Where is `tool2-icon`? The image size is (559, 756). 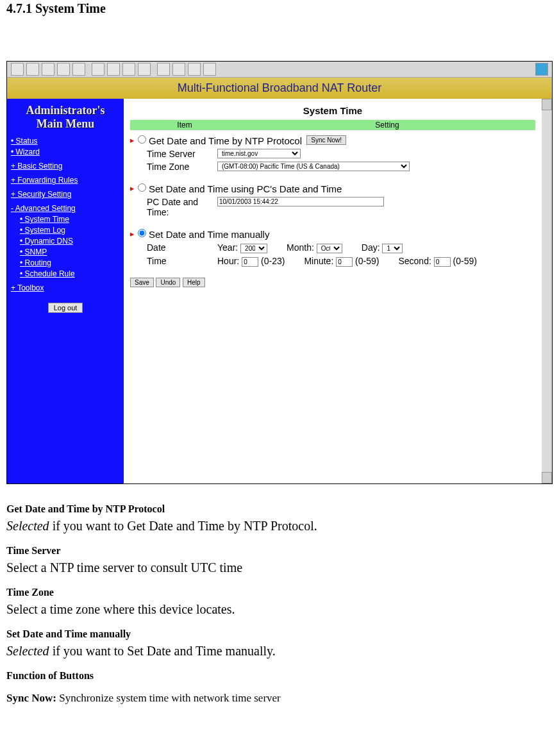
tool2-icon is located at coordinates (179, 69).